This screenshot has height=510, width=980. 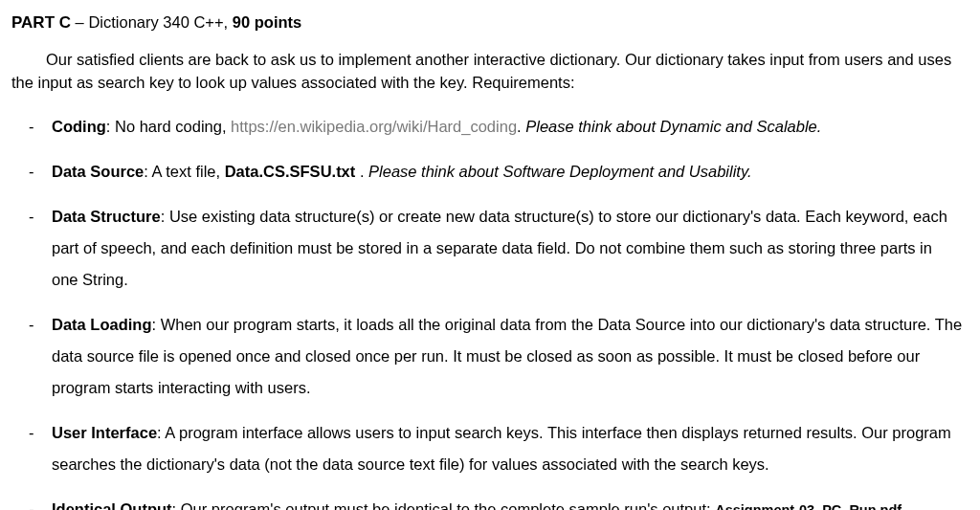 What do you see at coordinates (496, 501) in the screenshot?
I see `req-item-identical: Identical Output: Our program's output m…` at bounding box center [496, 501].